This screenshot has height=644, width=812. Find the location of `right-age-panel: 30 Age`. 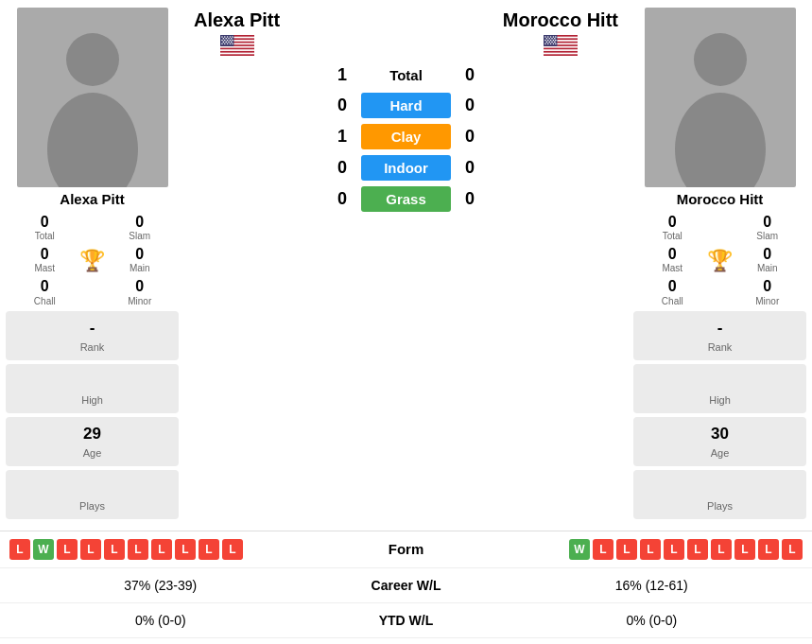

right-age-panel: 30 Age is located at coordinates (720, 442).